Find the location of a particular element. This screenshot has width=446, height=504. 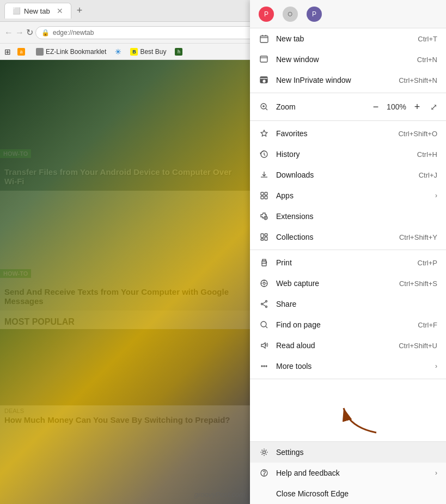

web-capture-label: Web capture is located at coordinates (338, 283).